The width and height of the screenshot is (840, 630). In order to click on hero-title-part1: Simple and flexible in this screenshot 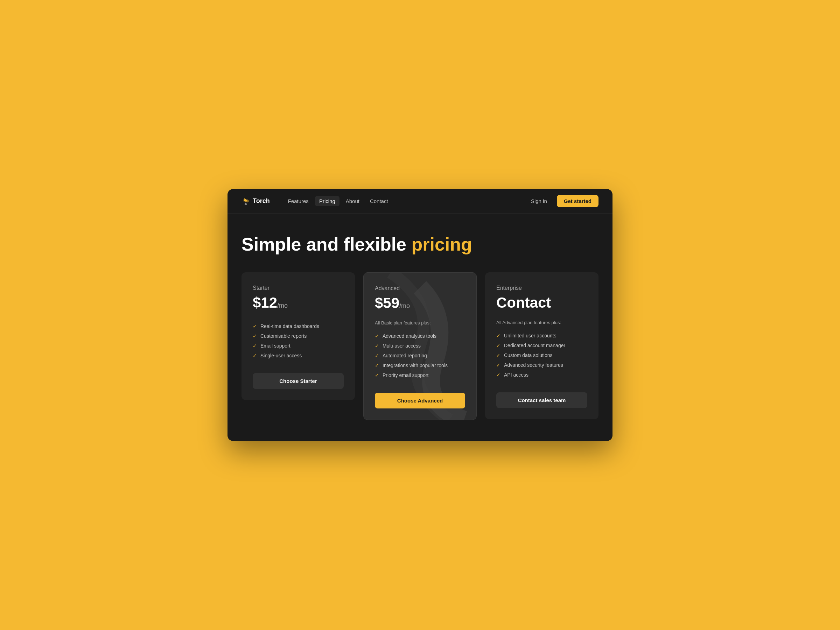, I will do `click(327, 245)`.